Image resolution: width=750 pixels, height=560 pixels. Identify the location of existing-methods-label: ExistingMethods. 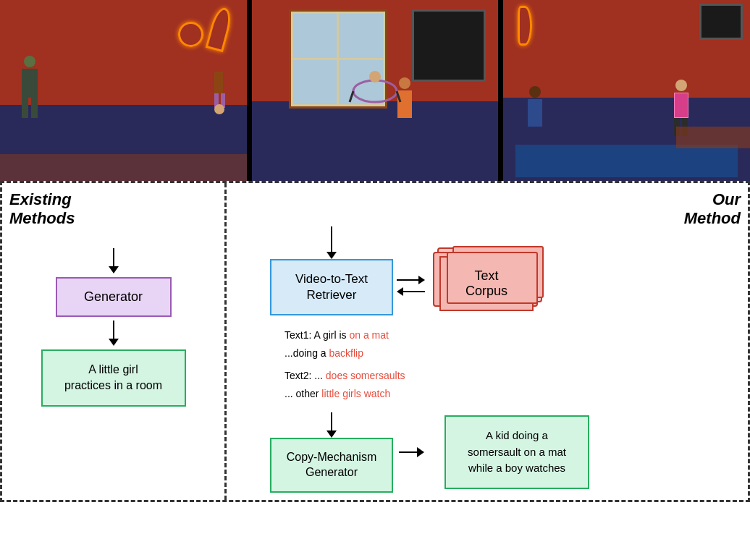
(42, 210).